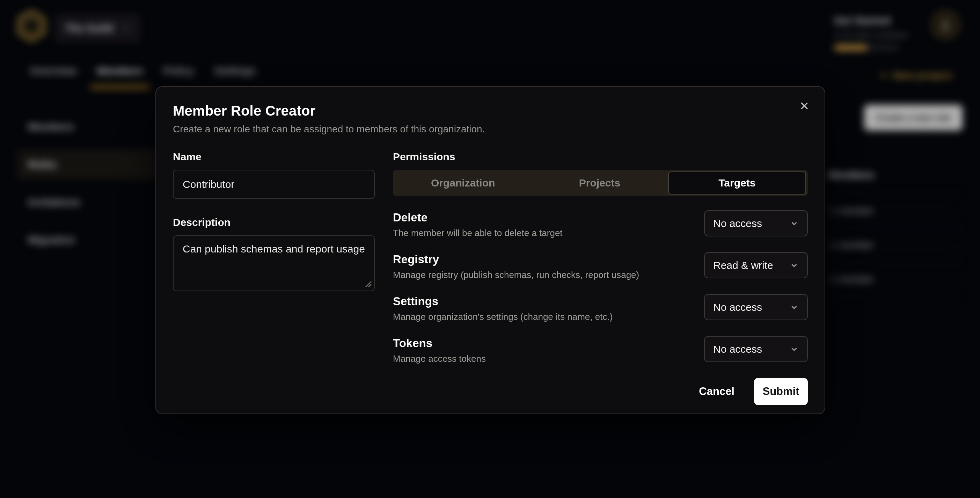 This screenshot has width=980, height=498. What do you see at coordinates (781, 391) in the screenshot?
I see `submit-button: Submit` at bounding box center [781, 391].